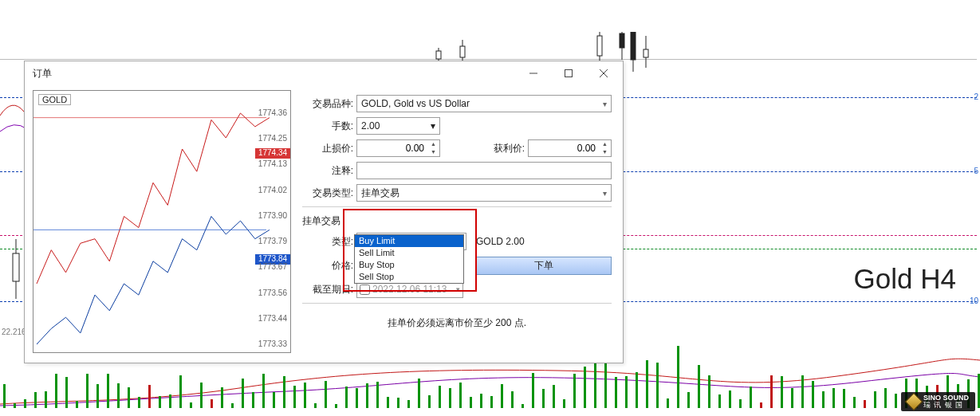  I want to click on close-button, so click(604, 73).